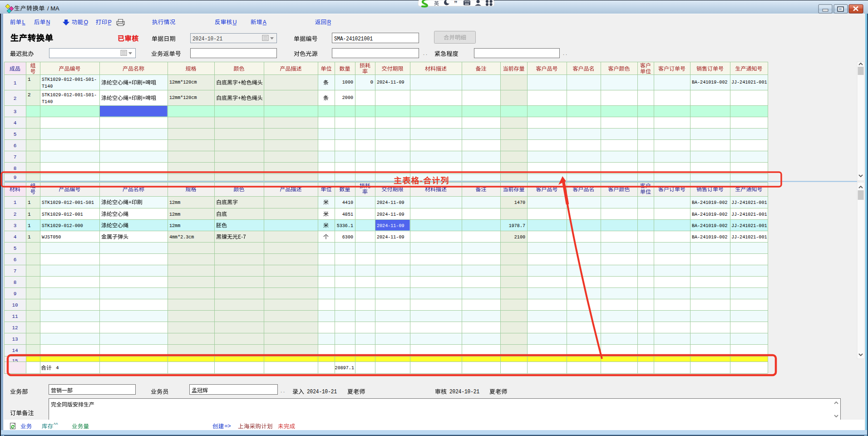 The image size is (868, 436). I want to click on svg-text: 1000, so click(348, 82).